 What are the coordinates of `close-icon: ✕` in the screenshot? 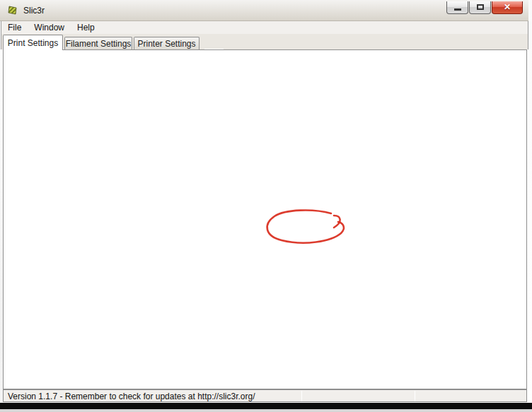 It's located at (507, 7).